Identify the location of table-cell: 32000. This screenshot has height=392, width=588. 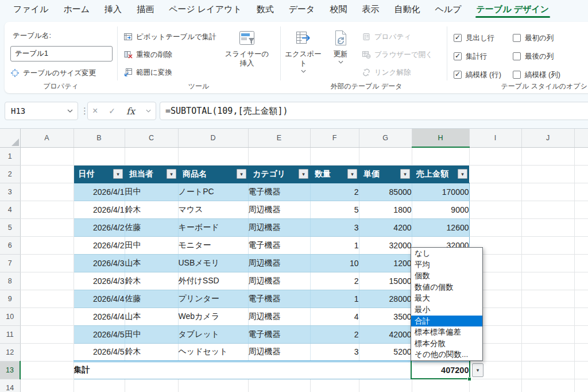
(385, 245).